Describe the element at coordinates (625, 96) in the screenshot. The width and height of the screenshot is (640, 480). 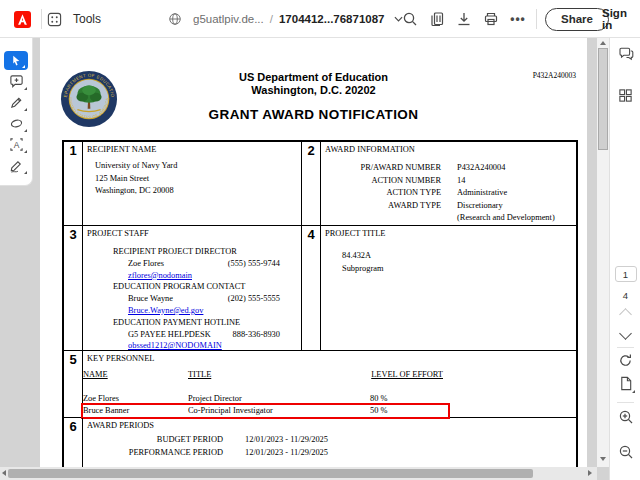
I see `thumbnails-panel-button` at that location.